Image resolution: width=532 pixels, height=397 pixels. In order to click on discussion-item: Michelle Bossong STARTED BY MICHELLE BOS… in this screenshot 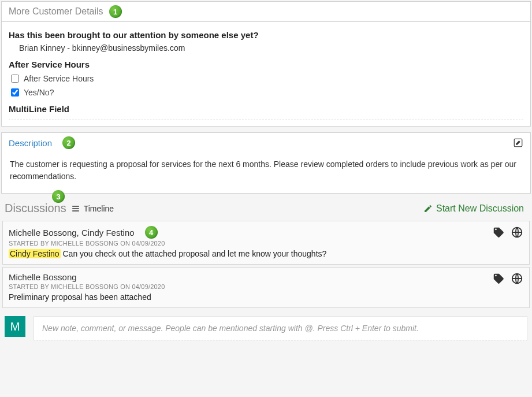, I will do `click(266, 288)`.